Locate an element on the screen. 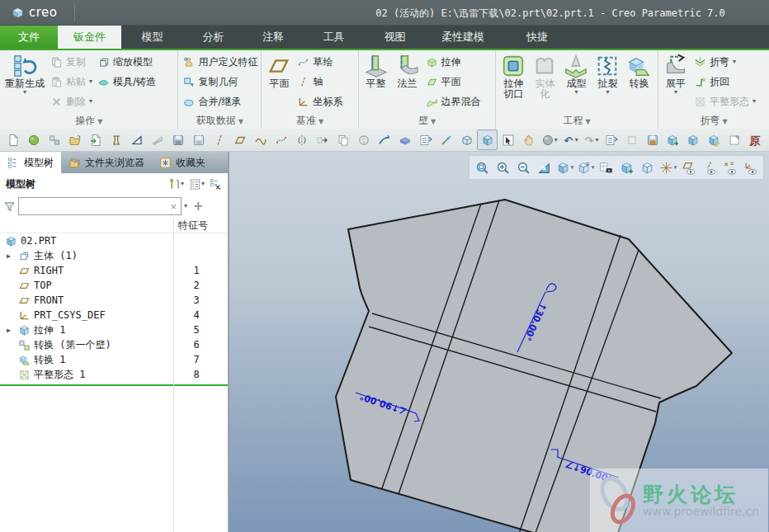 The width and height of the screenshot is (769, 532). mirror-icon is located at coordinates (302, 140).